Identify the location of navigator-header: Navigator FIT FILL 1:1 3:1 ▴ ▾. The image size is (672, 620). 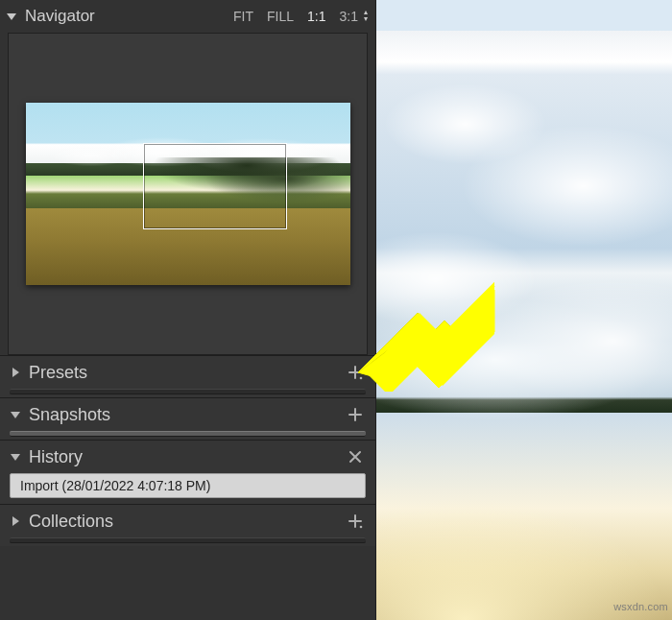
(188, 15).